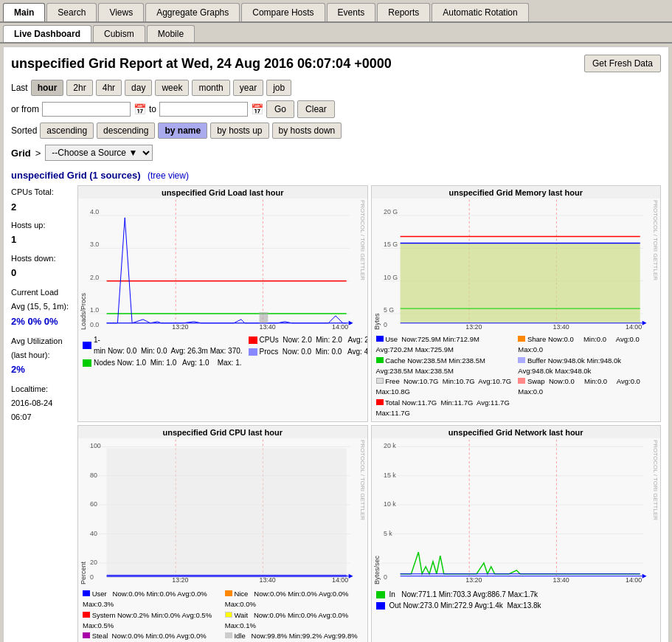 Image resolution: width=672 pixels, height=642 pixels. Describe the element at coordinates (35, 322) in the screenshot. I see `load-avg-value: 2% 0% 0%` at that location.